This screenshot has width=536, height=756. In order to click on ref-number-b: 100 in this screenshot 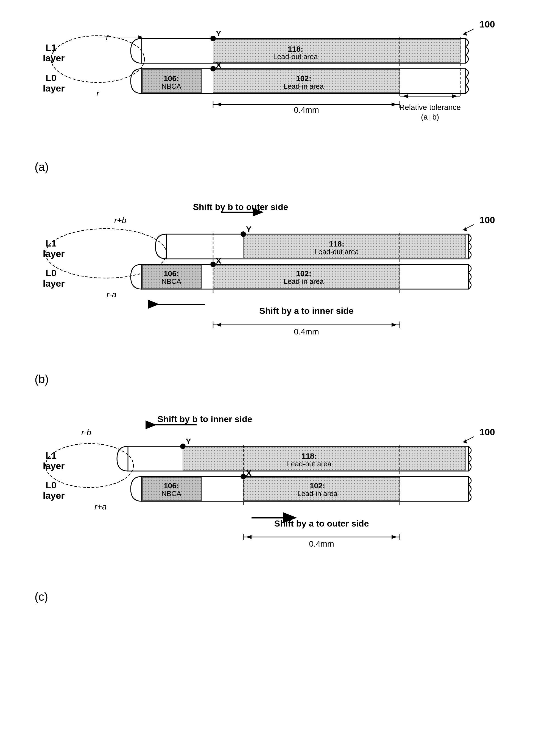, I will do `click(487, 220)`.